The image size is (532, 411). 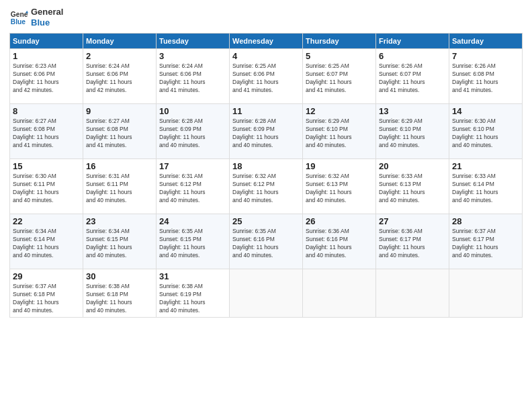 What do you see at coordinates (266, 293) in the screenshot?
I see `week-row-5: 29Sunrise: 6:37 AM Sunset: 6:18 PM Dayli…` at bounding box center [266, 293].